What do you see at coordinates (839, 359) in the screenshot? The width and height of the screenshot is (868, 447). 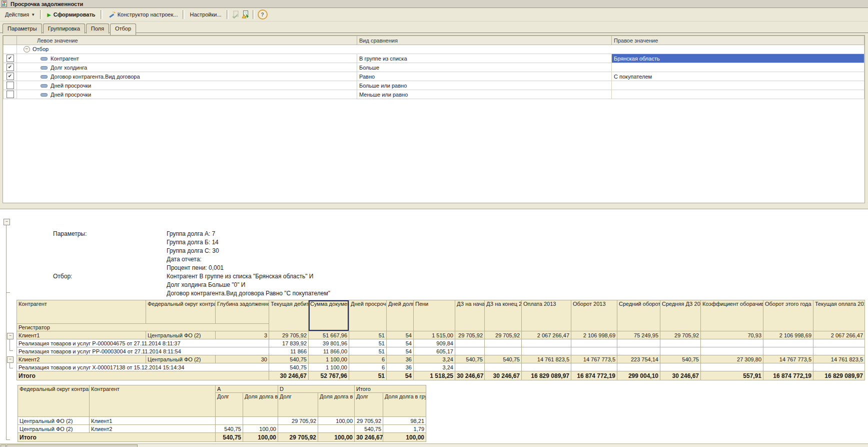 I see `cell: 14 761 823,5` at bounding box center [839, 359].